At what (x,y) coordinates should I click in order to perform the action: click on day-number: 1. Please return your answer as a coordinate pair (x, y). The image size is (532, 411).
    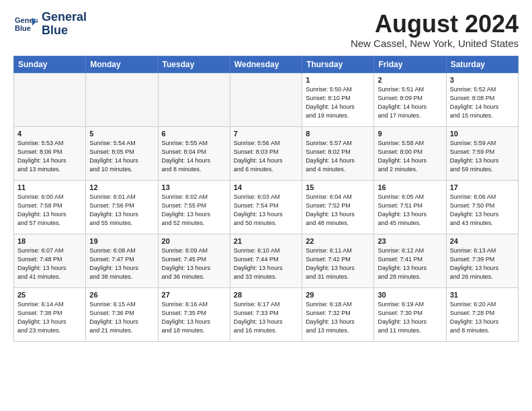
    Looking at the image, I should click on (338, 80).